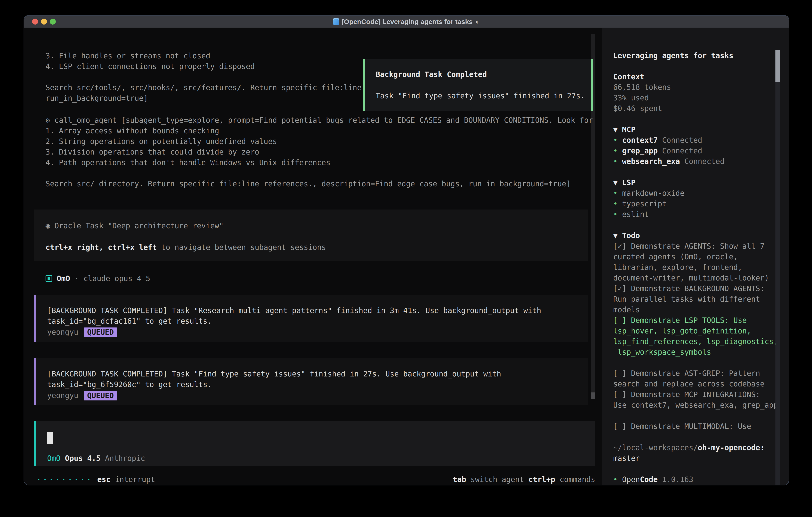 The height and width of the screenshot is (517, 812). What do you see at coordinates (324, 120) in the screenshot?
I see `tool-call-text: call_omo_agent [subagent_type=explore, p…` at bounding box center [324, 120].